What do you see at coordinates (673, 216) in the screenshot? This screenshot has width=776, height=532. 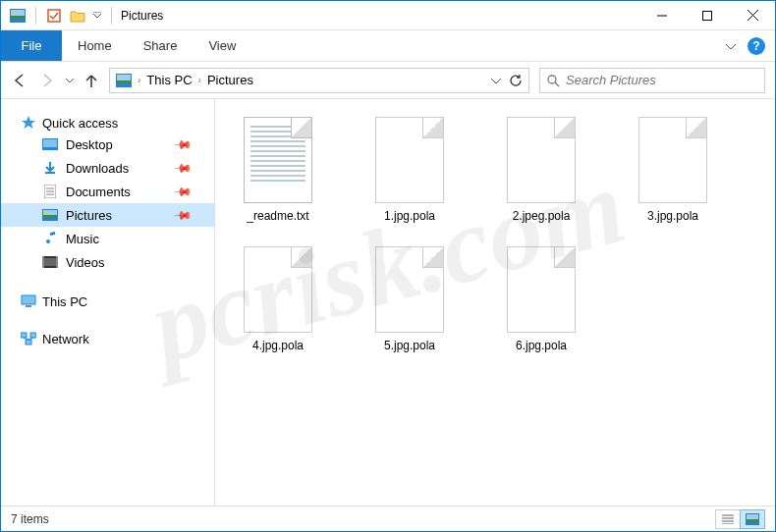 I see `file-name-label: 3.jpg.pola` at bounding box center [673, 216].